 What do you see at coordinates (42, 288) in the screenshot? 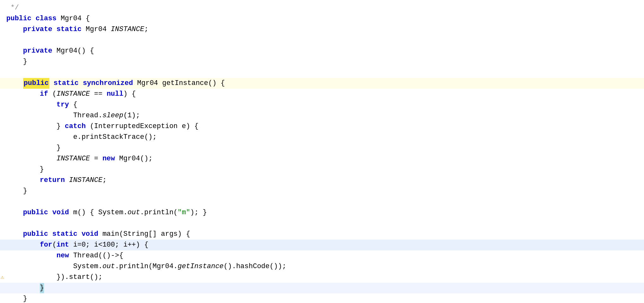
I see `selection-brace: }` at bounding box center [42, 288].